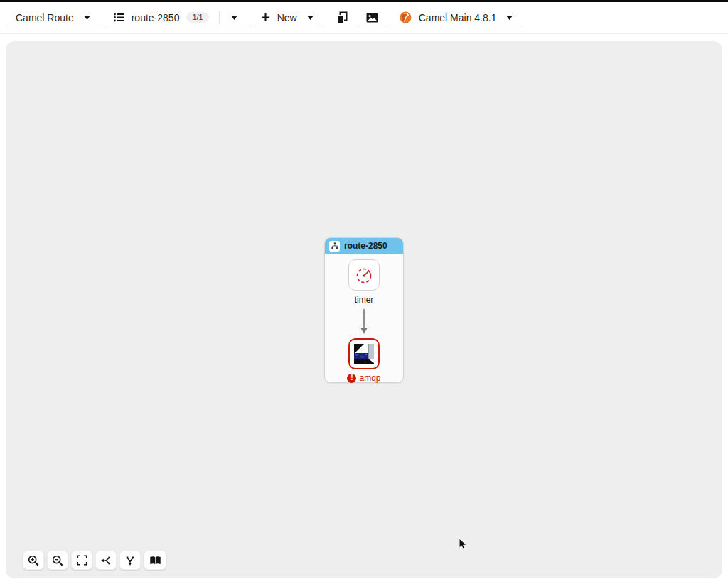  What do you see at coordinates (364, 246) in the screenshot?
I see `route-group-header: route-2850` at bounding box center [364, 246].